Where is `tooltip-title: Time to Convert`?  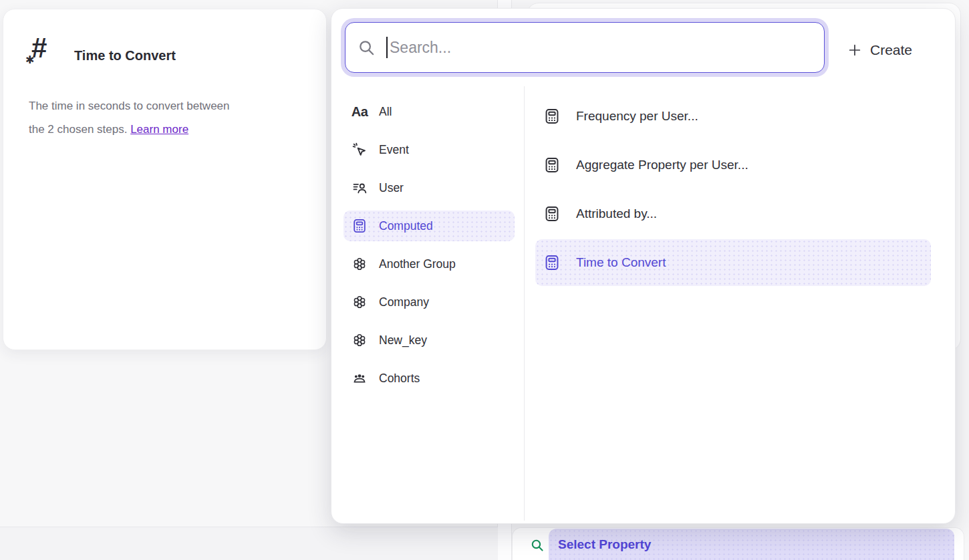 tooltip-title: Time to Convert is located at coordinates (125, 56).